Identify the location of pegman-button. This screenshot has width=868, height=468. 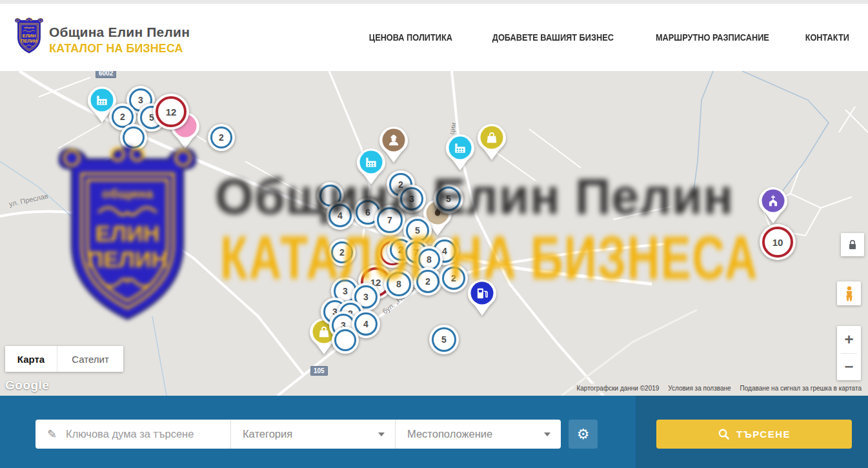
(849, 293).